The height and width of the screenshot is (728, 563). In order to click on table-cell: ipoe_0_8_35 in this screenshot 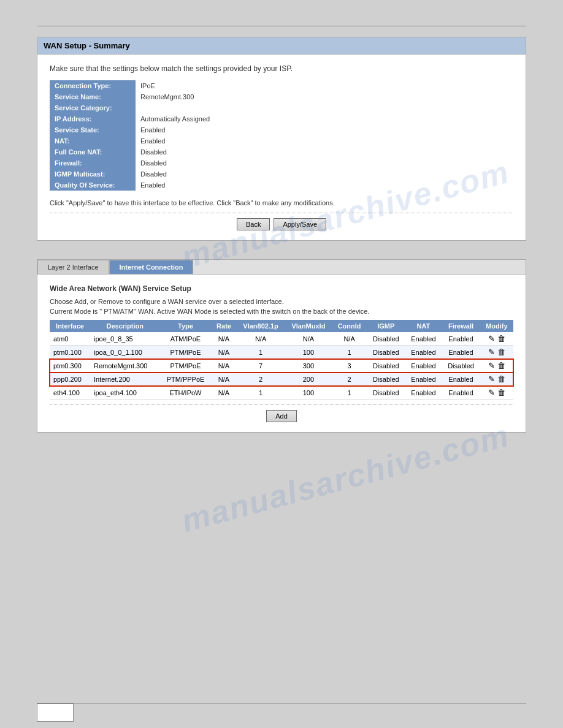, I will do `click(125, 339)`.